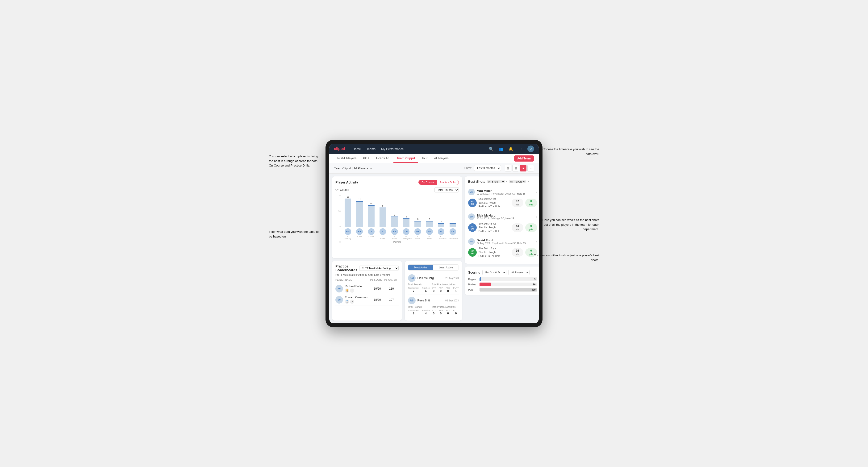 This screenshot has width=868, height=467. Describe the element at coordinates (503, 284) in the screenshot. I see `scoring-row-birdies: Birdies 96` at that location.